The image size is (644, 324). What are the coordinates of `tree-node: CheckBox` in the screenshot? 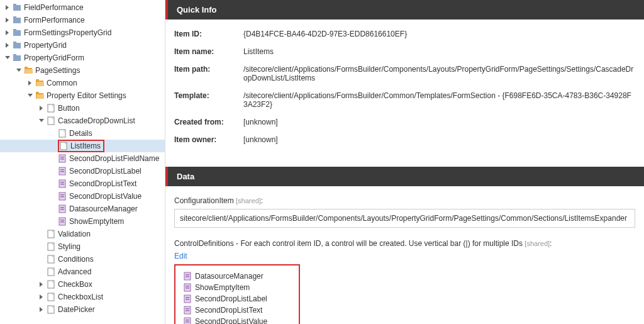 It's located at (82, 284).